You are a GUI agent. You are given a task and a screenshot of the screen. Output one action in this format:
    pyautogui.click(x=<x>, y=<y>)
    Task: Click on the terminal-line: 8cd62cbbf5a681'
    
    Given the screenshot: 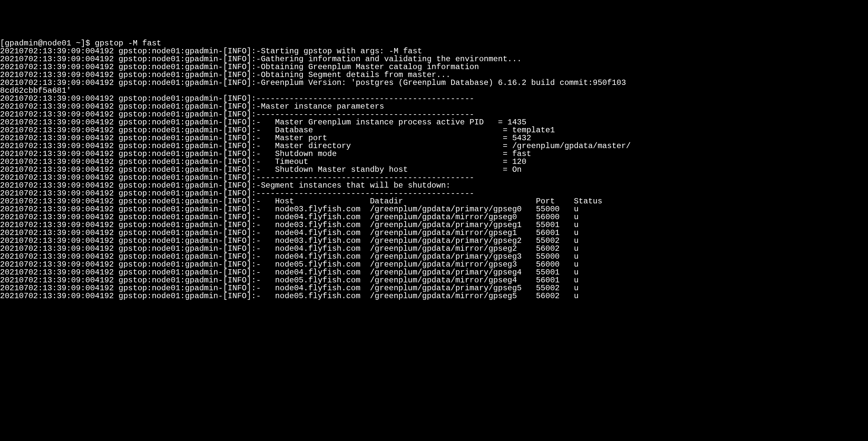 What is the action you would take?
    pyautogui.click(x=434, y=91)
    